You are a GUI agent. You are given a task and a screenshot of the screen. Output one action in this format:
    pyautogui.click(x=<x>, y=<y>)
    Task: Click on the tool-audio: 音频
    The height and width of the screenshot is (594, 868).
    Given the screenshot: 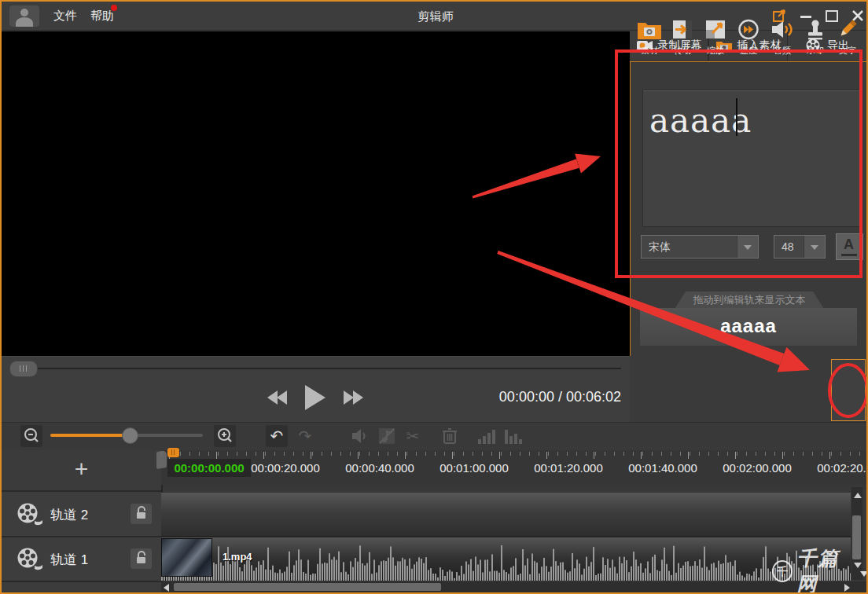 What is the action you would take?
    pyautogui.click(x=782, y=38)
    